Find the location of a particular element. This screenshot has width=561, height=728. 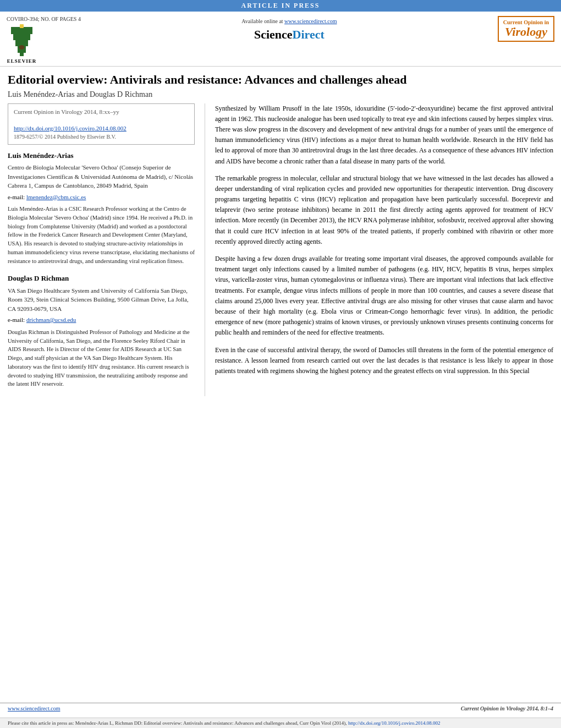

coviro-label: COVIRO-394; NO. OF PAGES 4 is located at coordinates (44, 19).